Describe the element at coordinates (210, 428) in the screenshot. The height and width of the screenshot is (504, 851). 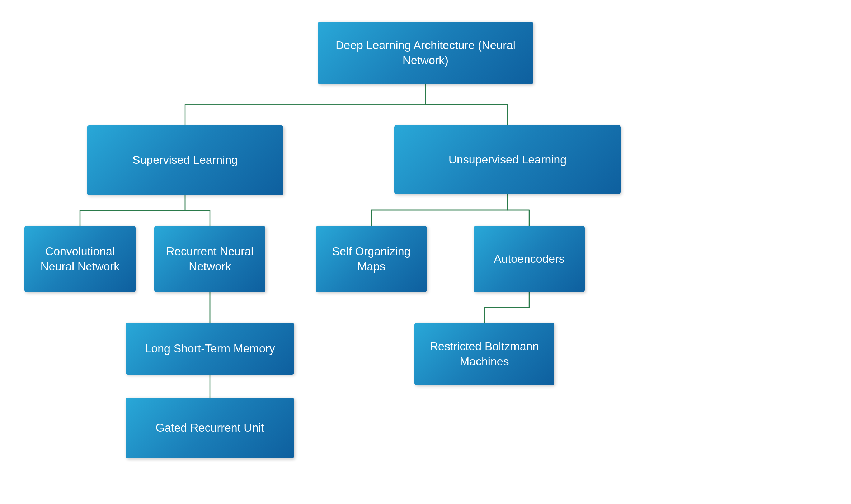
I see `node-gru: Gated Recurrent Unit` at that location.